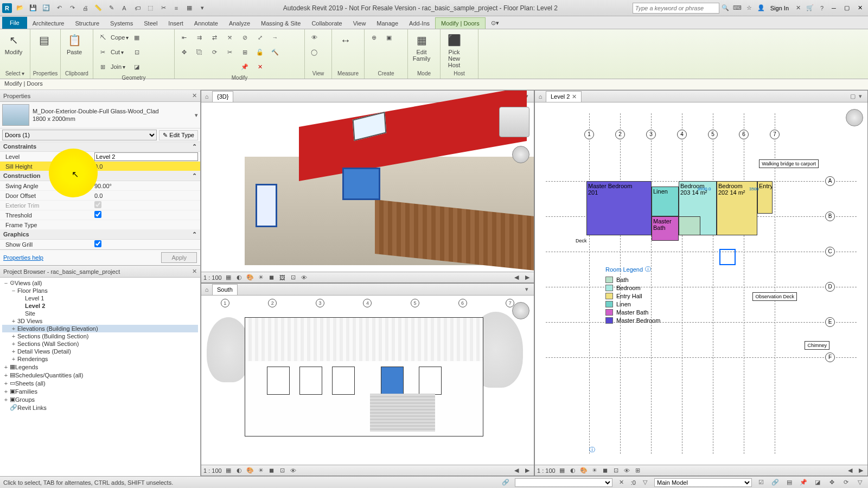 The image size is (868, 488). Describe the element at coordinates (419, 23) in the screenshot. I see `tab-addins: Add-Ins` at that location.